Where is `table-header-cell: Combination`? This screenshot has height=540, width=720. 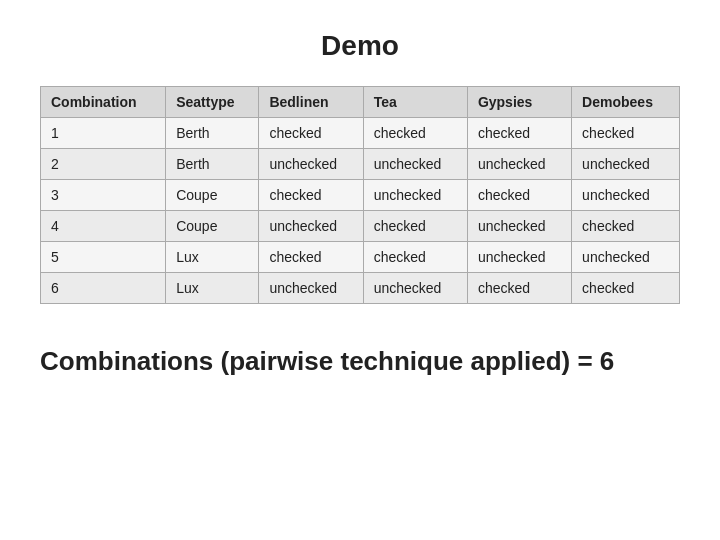 table-header-cell: Combination is located at coordinates (104, 102).